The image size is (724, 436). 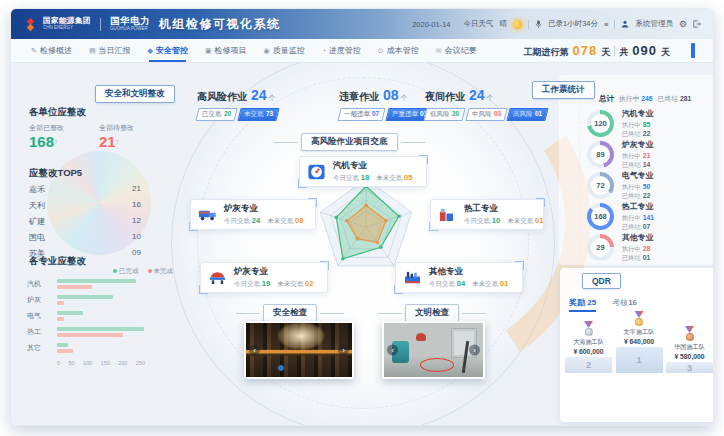 What do you see at coordinates (459, 278) in the screenshot?
I see `card-other: 其他专业 今日交底 04未来交底 01` at bounding box center [459, 278].